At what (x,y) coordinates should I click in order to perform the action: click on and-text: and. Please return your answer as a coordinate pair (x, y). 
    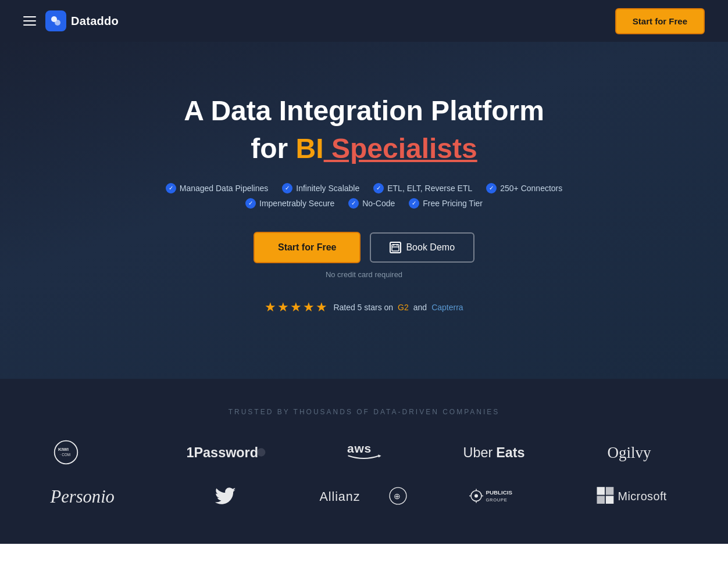
    Looking at the image, I should click on (420, 307).